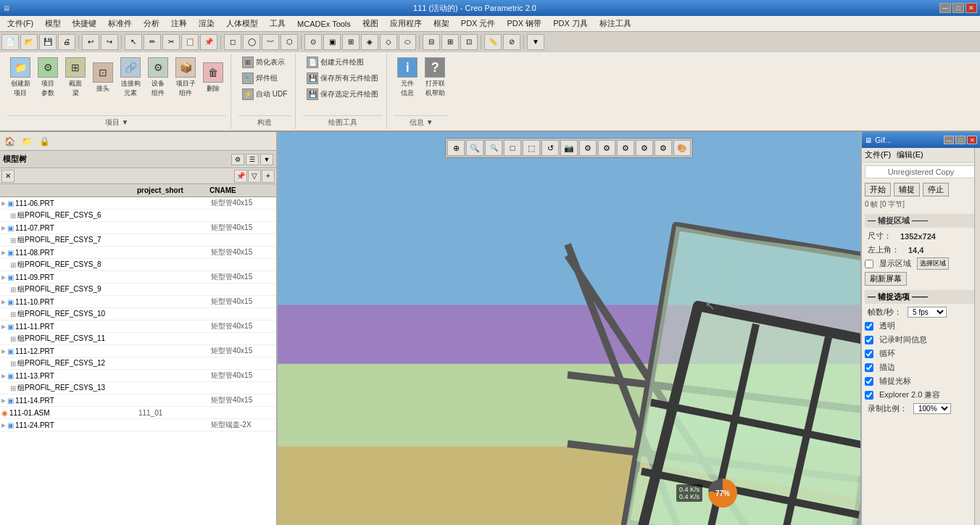 The width and height of the screenshot is (980, 525). I want to click on vp-zoom-out-btn: 🔍, so click(494, 148).